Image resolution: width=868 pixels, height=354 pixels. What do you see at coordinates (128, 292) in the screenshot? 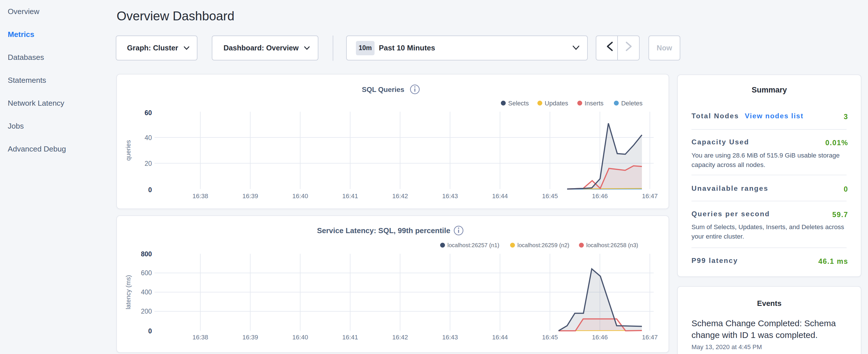
I see `svg-text: latency (ms)` at bounding box center [128, 292].